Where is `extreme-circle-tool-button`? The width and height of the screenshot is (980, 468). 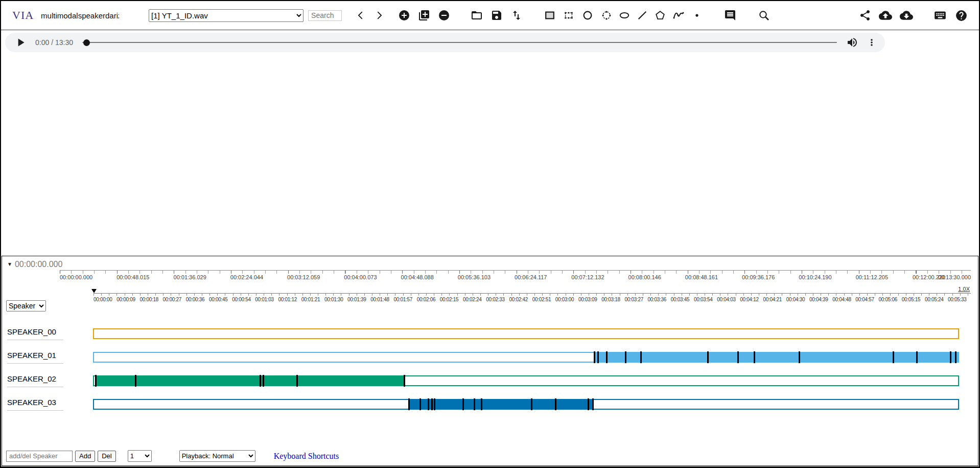 extreme-circle-tool-button is located at coordinates (606, 15).